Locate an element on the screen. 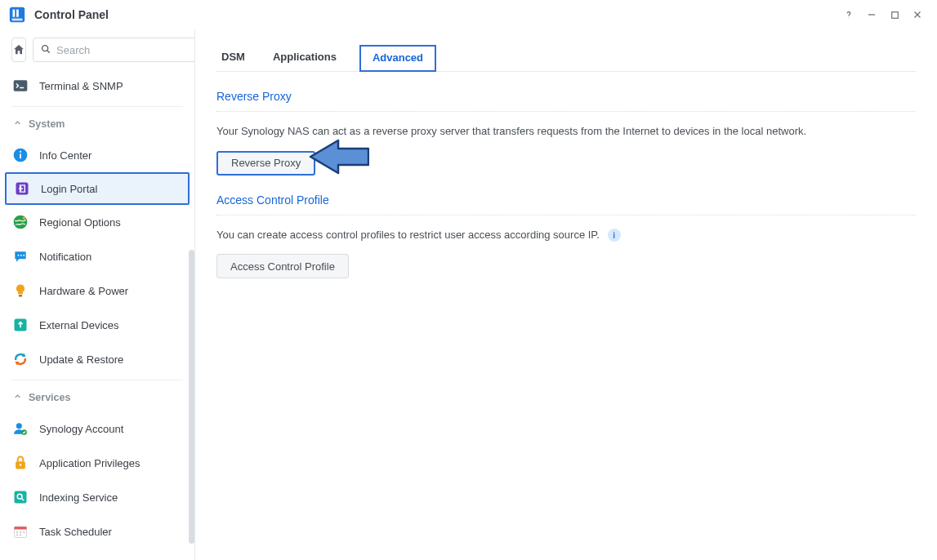  sidebar-item-label: Notification is located at coordinates (65, 256).